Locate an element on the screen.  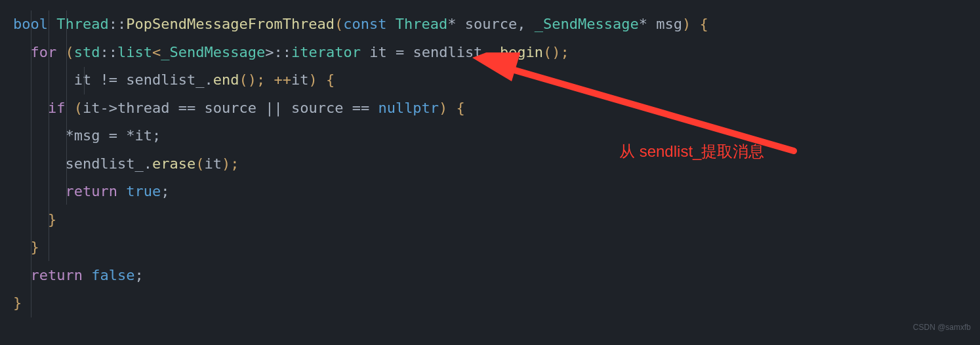
code-line: return false; is located at coordinates (497, 275).